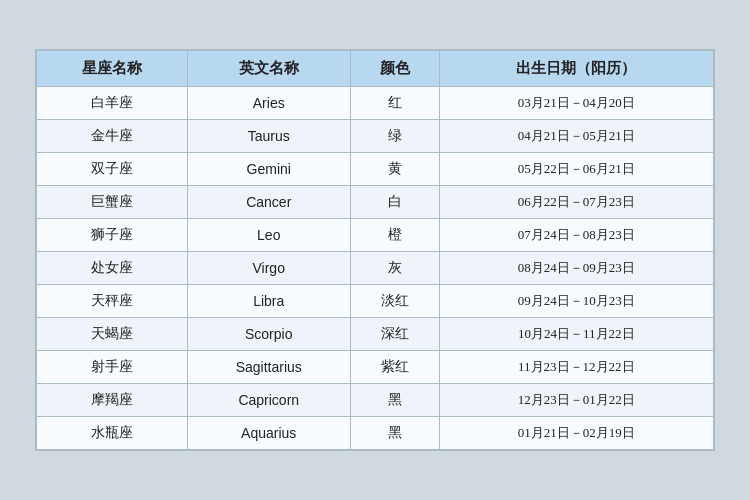 This screenshot has width=750, height=500. What do you see at coordinates (268, 69) in the screenshot?
I see `col-header-english: 英文名称` at bounding box center [268, 69].